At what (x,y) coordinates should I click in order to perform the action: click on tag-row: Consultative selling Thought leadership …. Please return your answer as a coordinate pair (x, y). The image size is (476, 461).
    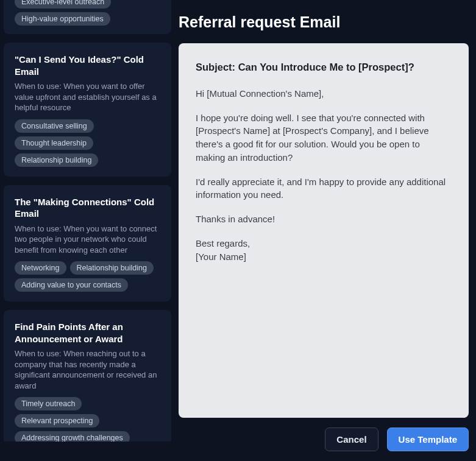
    Looking at the image, I should click on (88, 143).